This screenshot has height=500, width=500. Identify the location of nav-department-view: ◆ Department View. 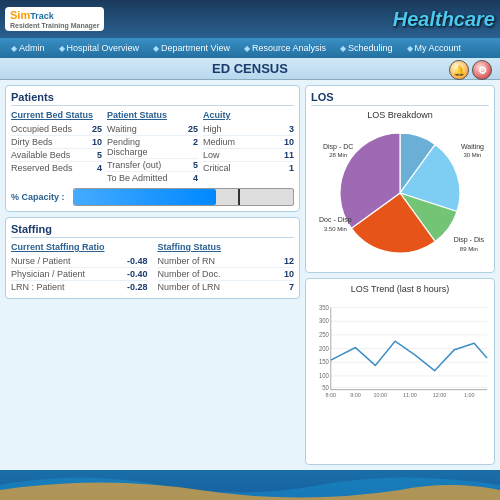
(192, 48).